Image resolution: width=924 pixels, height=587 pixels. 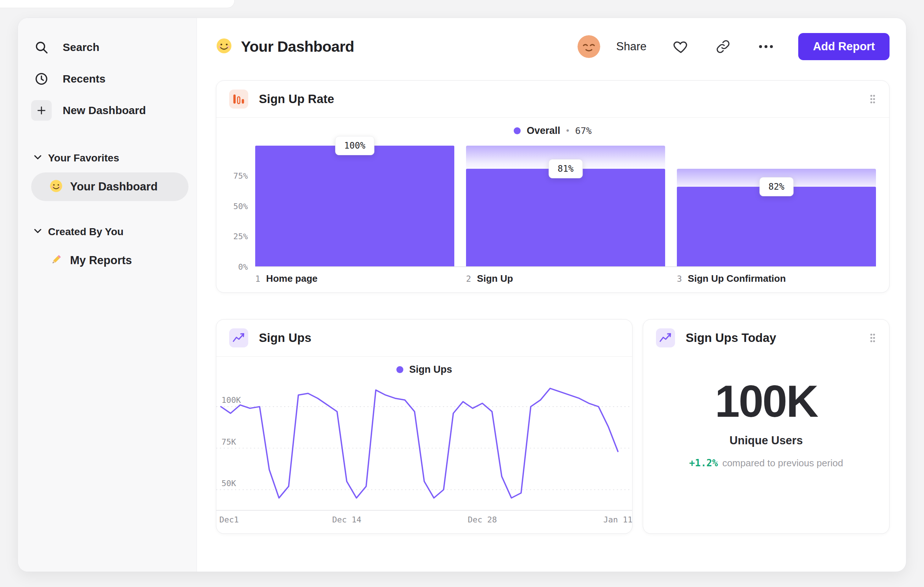 What do you see at coordinates (777, 187) in the screenshot?
I see `funnel-value-chip: 82%` at bounding box center [777, 187].